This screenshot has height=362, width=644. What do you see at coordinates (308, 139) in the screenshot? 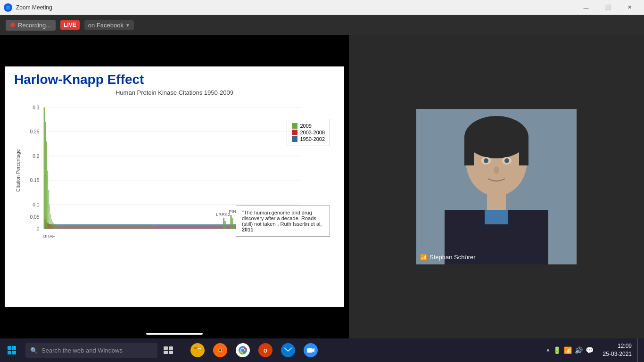
I see `legend-item-1950: 1950-2002` at bounding box center [308, 139].